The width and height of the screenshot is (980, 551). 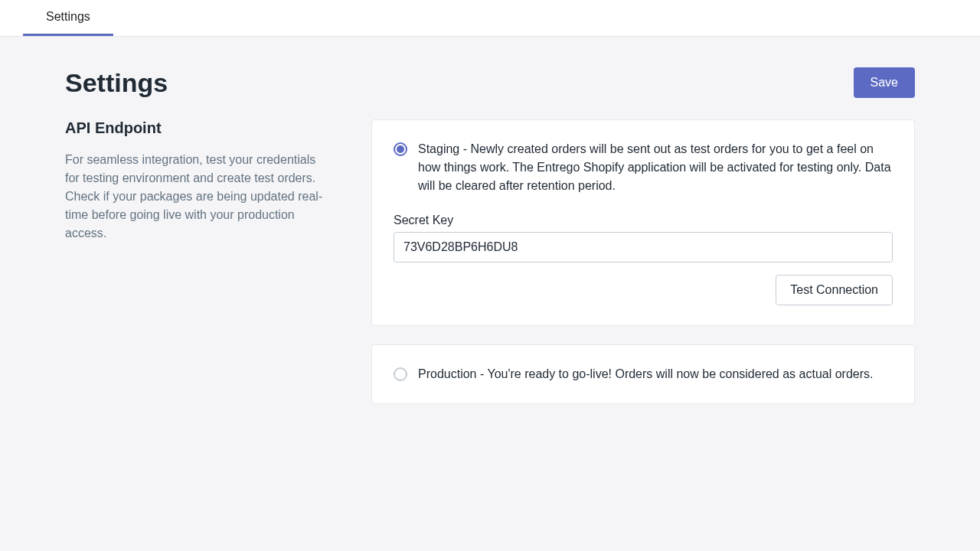 I want to click on tab-bar: Settings, so click(x=490, y=18).